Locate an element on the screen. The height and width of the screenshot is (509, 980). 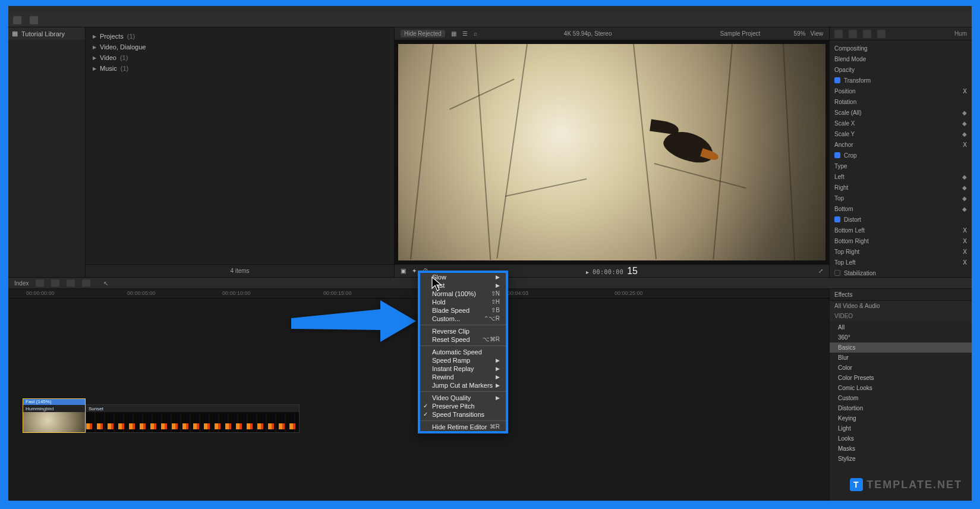
distort-tr-label: Top Right is located at coordinates (899, 252).